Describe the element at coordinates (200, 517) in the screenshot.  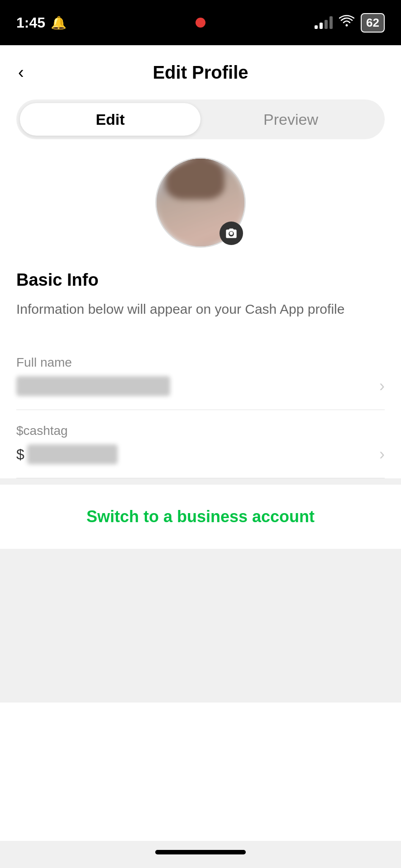
I see `switch-business-button: Switch to a business account` at that location.